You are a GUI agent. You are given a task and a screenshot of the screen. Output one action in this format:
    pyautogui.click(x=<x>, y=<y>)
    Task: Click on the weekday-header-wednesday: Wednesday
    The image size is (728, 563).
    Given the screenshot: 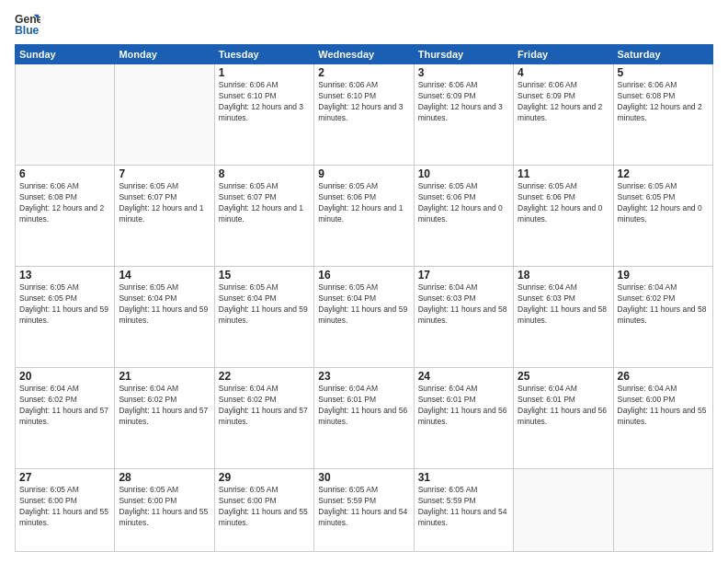 What is the action you would take?
    pyautogui.click(x=364, y=55)
    